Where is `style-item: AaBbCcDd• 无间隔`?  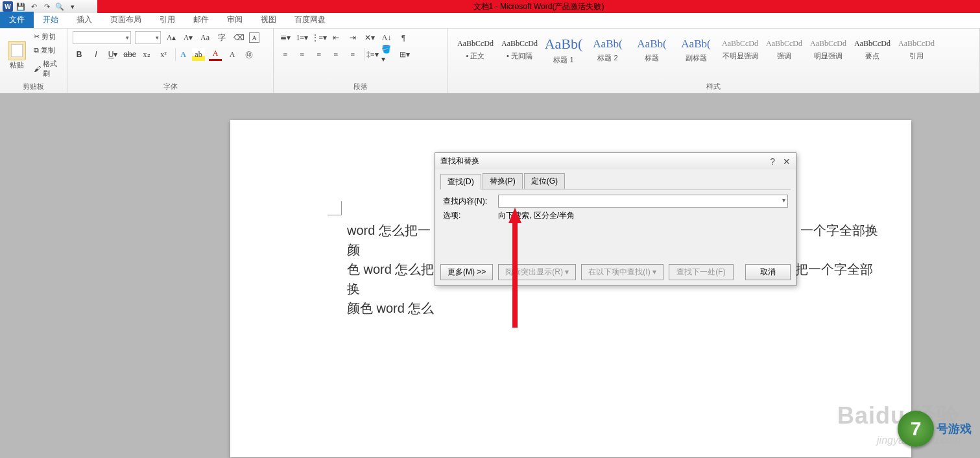
style-item: AaBbCcDd• 无间隔 is located at coordinates (520, 50).